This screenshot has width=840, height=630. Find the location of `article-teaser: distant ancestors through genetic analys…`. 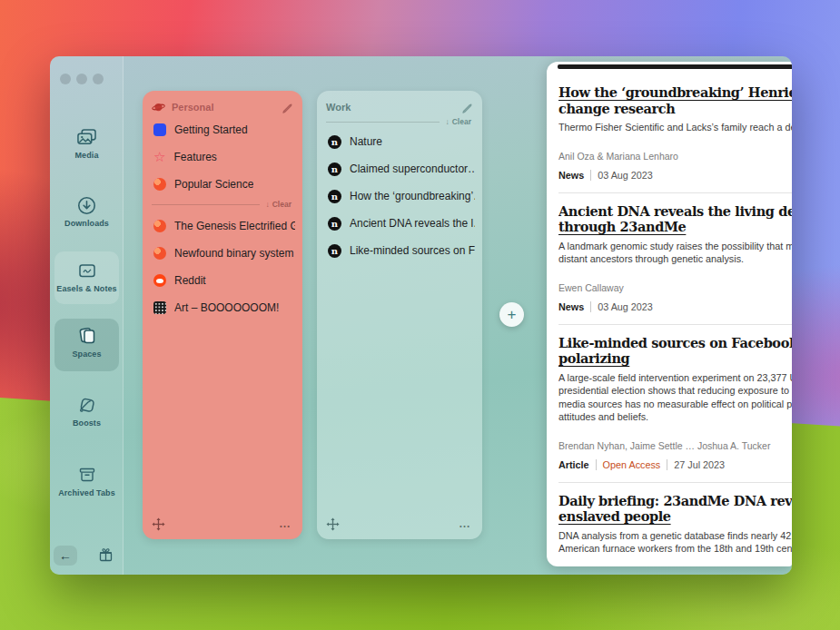

article-teaser: distant ancestors through genetic analys… is located at coordinates (676, 260).